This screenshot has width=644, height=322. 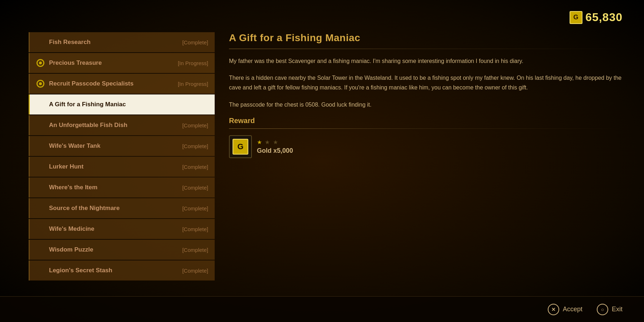 What do you see at coordinates (276, 142) in the screenshot?
I see `star-empty-2: ★` at bounding box center [276, 142].